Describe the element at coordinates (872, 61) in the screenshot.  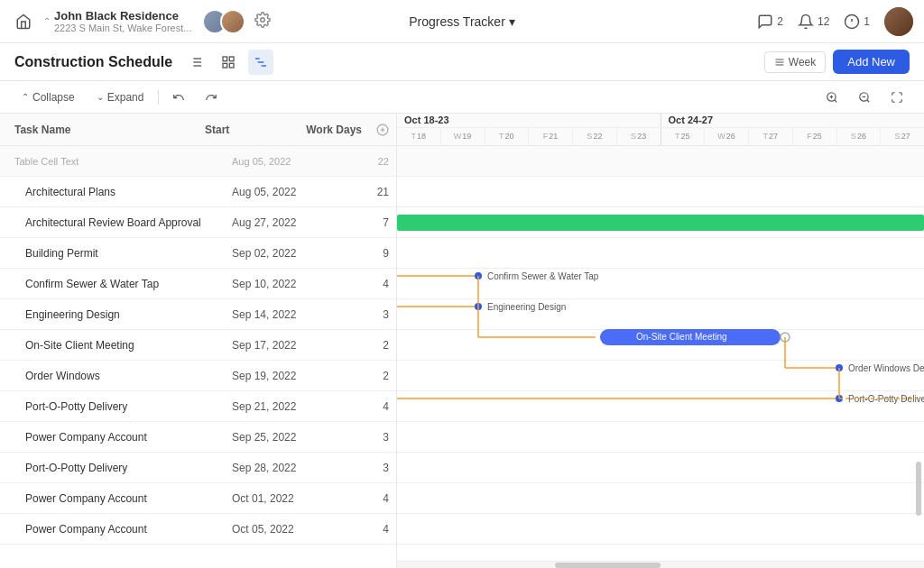
I see `add-new-button: Add New` at that location.